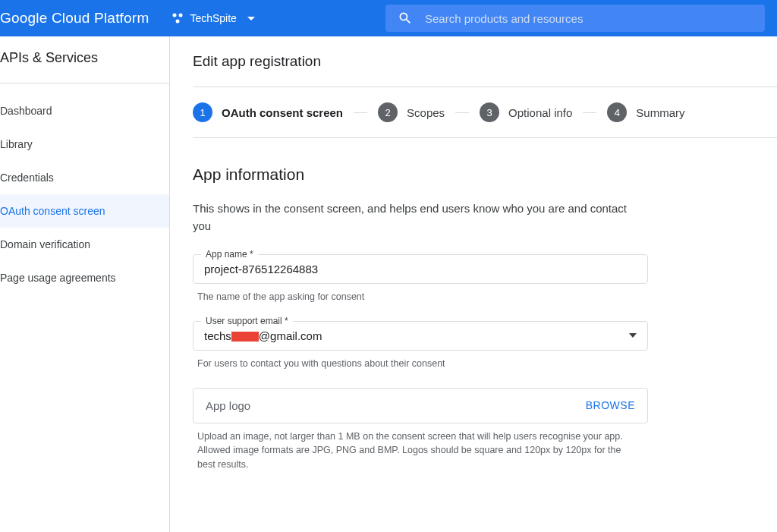 The image size is (777, 532). I want to click on sidebar-item-page-usage: Page usage agreements, so click(85, 278).